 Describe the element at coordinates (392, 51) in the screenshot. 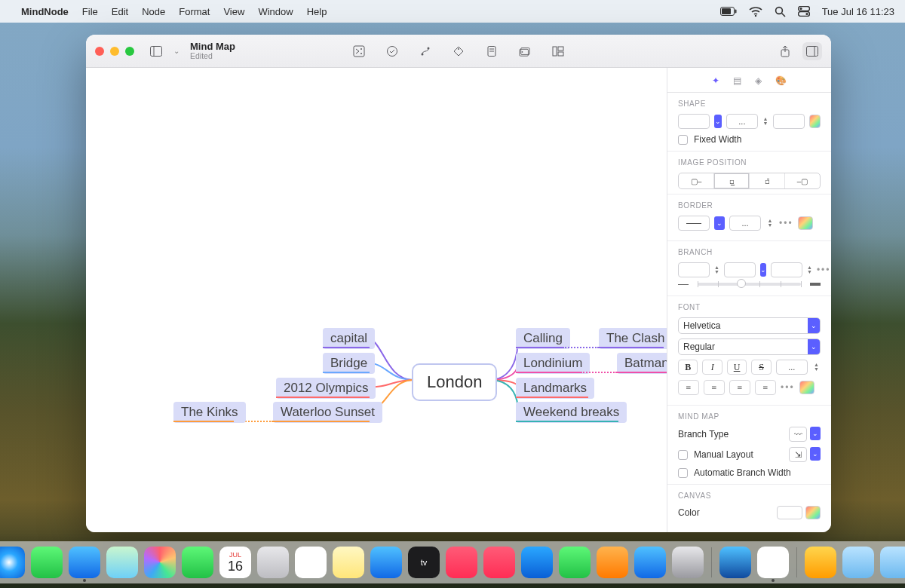

I see `tasks-button` at that location.